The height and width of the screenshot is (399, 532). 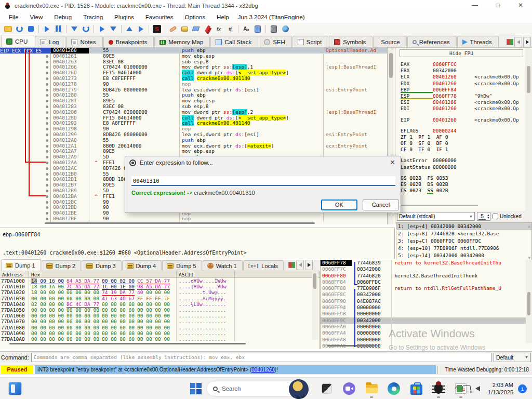 I want to click on hex-dump-pane: Address Hex ASCII 77DA100014 00 16 0064 …, so click(x=160, y=310).